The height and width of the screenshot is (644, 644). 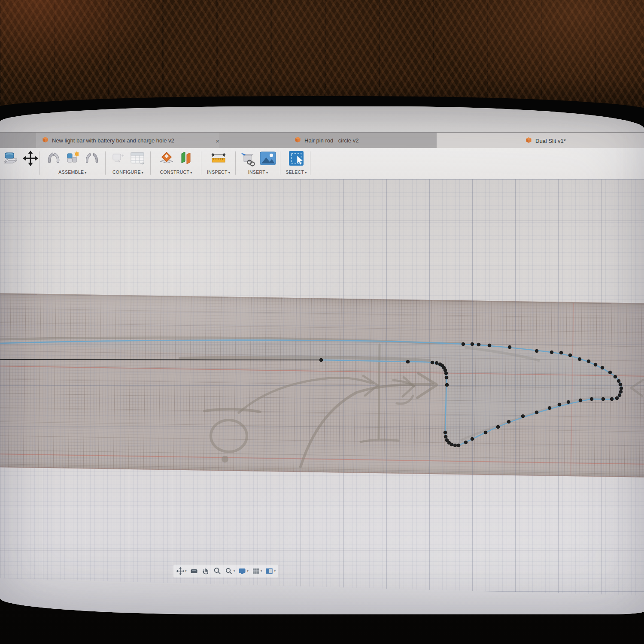 I want to click on configuration-table-icon, so click(x=137, y=159).